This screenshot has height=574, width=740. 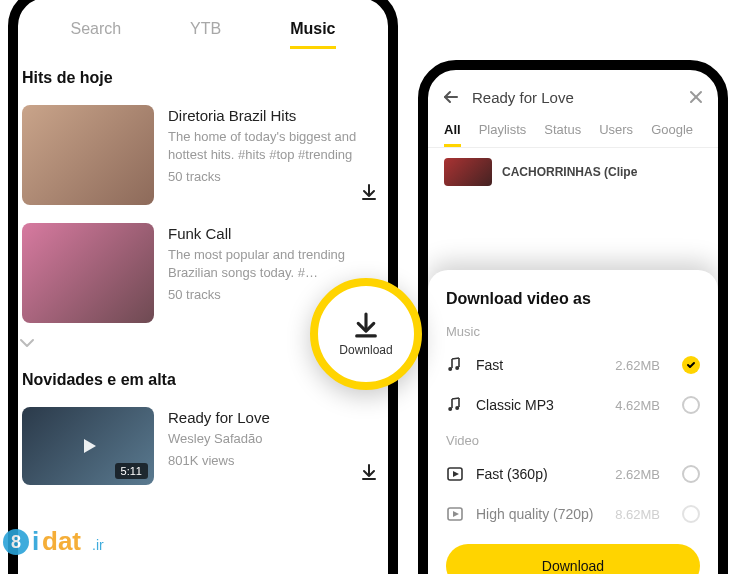 What do you see at coordinates (203, 156) in the screenshot?
I see `playlist-card: Diretoria Brazil Hits The home of today'…` at bounding box center [203, 156].